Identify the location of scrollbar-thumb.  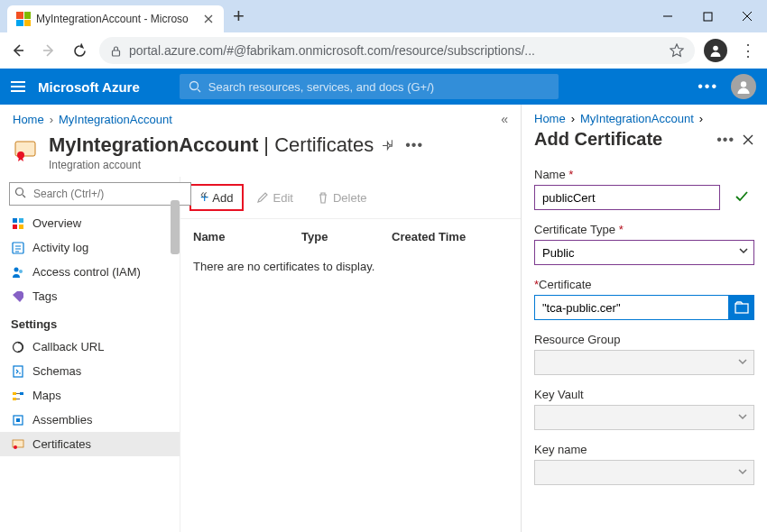
(175, 227).